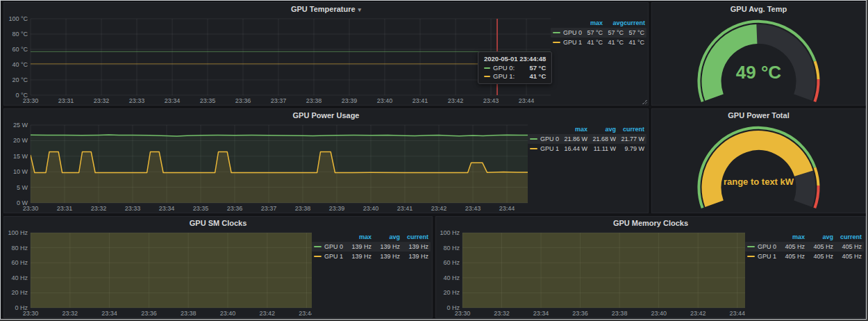  What do you see at coordinates (21, 164) in the screenshot?
I see `y-axis-labels: 0 W5 W10 W15 W20 W25 W` at bounding box center [21, 164].